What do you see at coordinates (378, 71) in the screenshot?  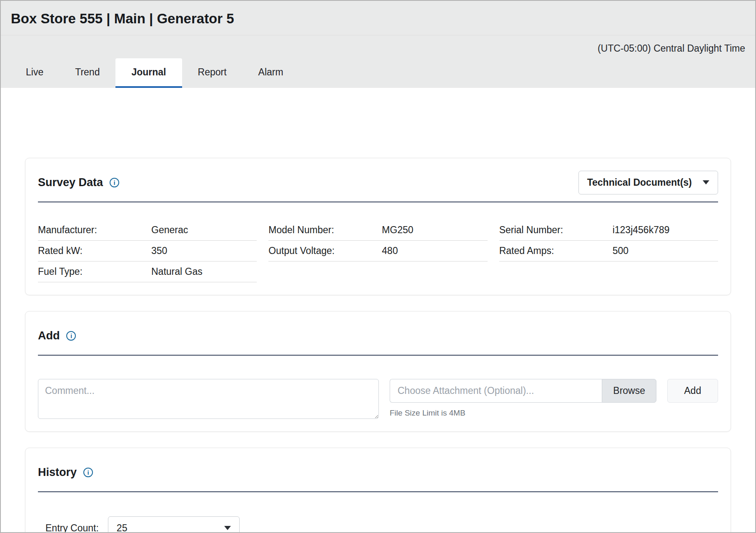 I see `tab-bar: Live Trend Journal Report Alarm` at bounding box center [378, 71].